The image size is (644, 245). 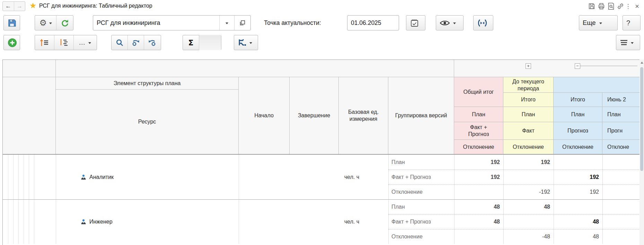 What do you see at coordinates (597, 85) in the screenshot?
I see `column-header-forecast-group` at bounding box center [597, 85].